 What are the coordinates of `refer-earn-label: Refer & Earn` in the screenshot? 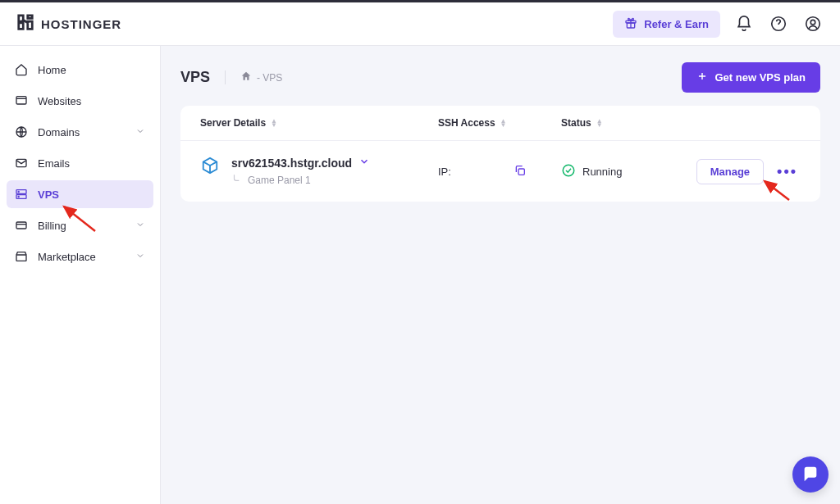 It's located at (676, 25).